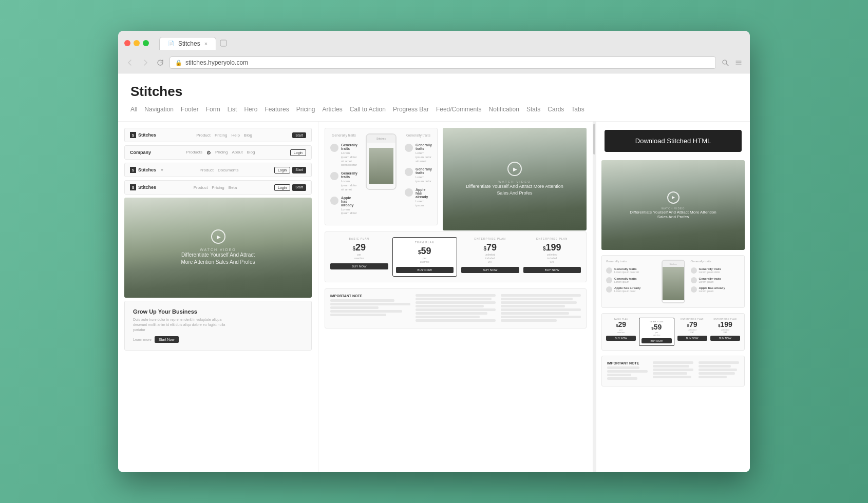  What do you see at coordinates (673, 332) in the screenshot?
I see `right-pricing-mockup: BASIC PLAN $29 peruser/mo BUY NOW TEAM P…` at bounding box center [673, 332].